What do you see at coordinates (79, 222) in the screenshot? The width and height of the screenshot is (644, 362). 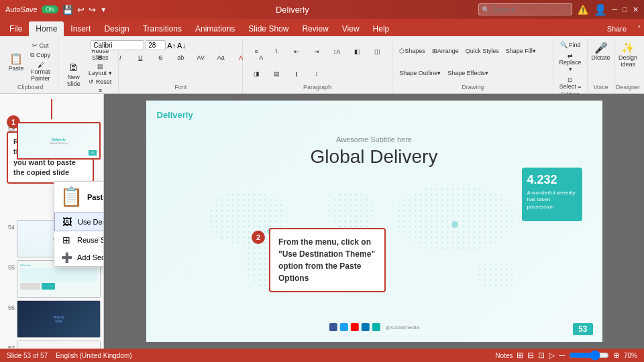 I see `use-destination-theme-item: 🖼 Use Destination Theme (H)` at bounding box center [79, 222].